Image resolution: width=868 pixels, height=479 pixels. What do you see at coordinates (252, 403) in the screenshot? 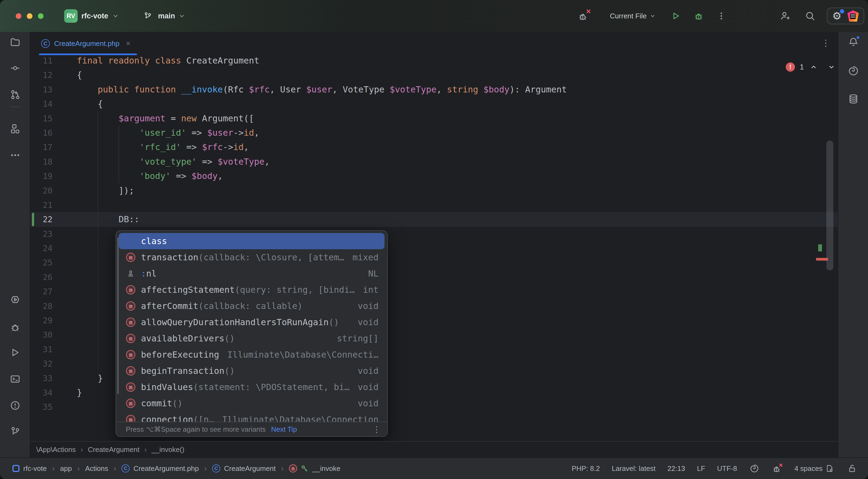
I see `completion-item-commit: mcommit()void` at bounding box center [252, 403].